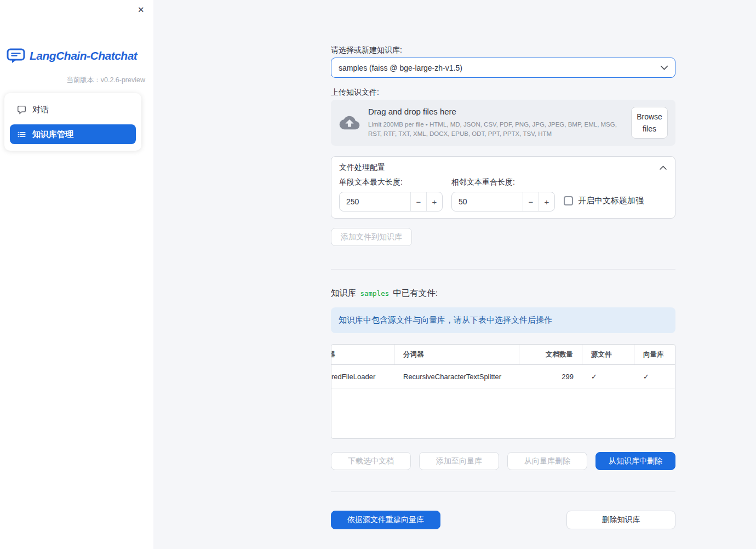 Image resolution: width=756 pixels, height=549 pixels. What do you see at coordinates (503, 391) in the screenshot?
I see `files-table: 器 分词器 文档数量 源文件 向量库 redFileLoader Recursi…` at bounding box center [503, 391].